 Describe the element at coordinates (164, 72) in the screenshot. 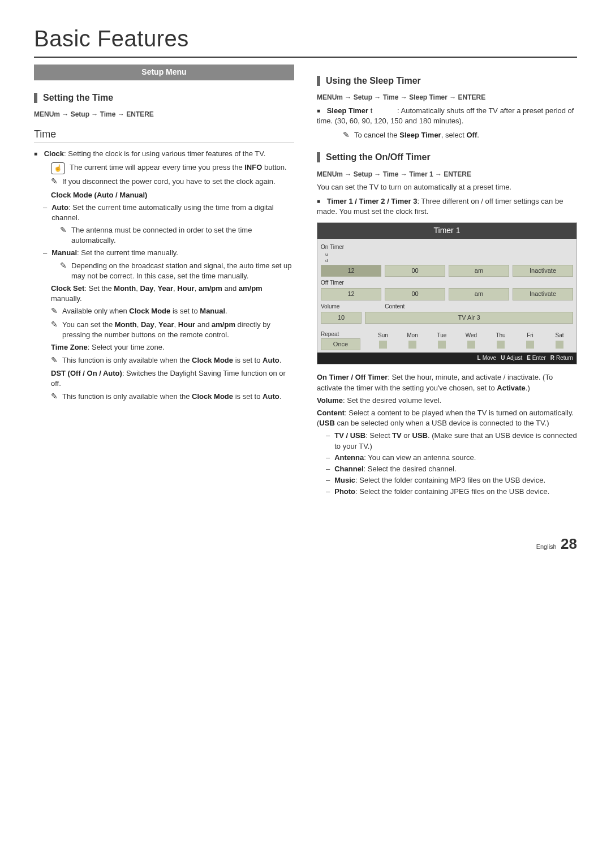

I see `setup-menu-header: Setup Menu` at that location.